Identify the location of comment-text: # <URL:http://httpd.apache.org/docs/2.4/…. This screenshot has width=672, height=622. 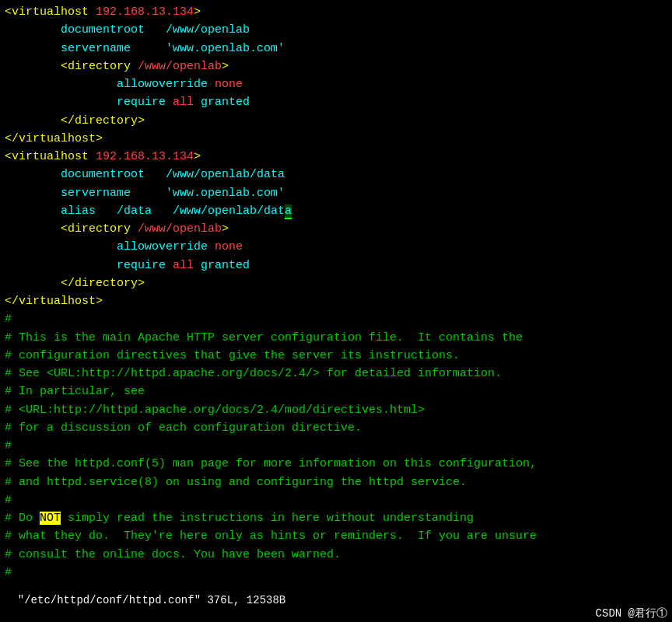
(215, 411).